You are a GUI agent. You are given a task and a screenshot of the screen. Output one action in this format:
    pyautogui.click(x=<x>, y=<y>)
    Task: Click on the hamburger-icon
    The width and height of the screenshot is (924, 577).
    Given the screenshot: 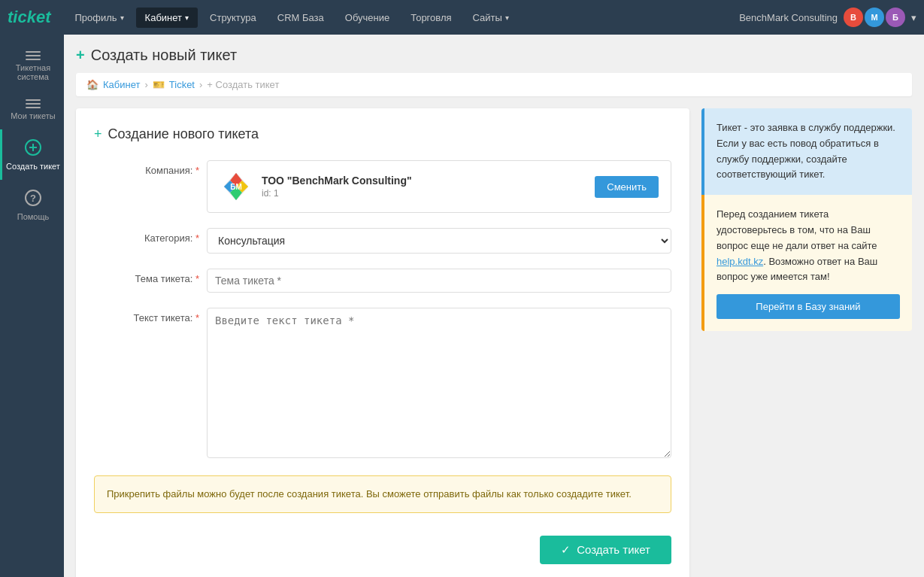 What is the action you would take?
    pyautogui.click(x=33, y=56)
    